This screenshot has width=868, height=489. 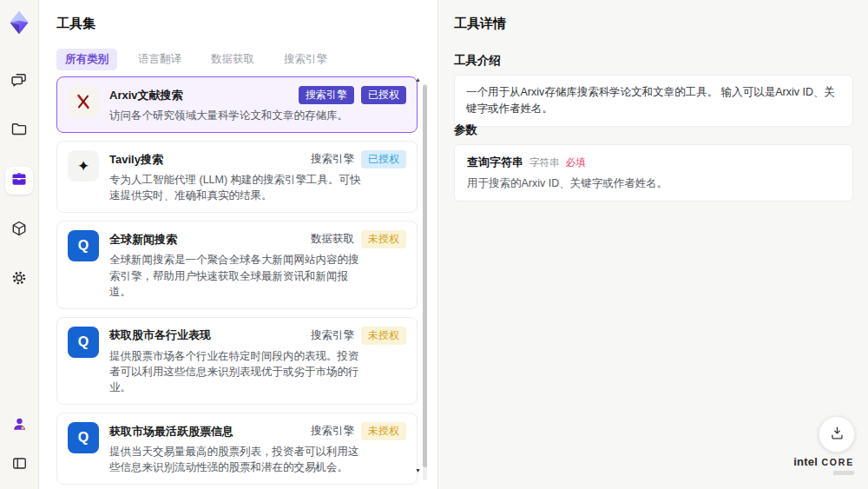 What do you see at coordinates (237, 361) in the screenshot?
I see `tool-card-sector-performance: Q 获取股市各行业表现 搜索引擎 未授权 提供股票市场各个行业在特定时间段内的表…` at bounding box center [237, 361].